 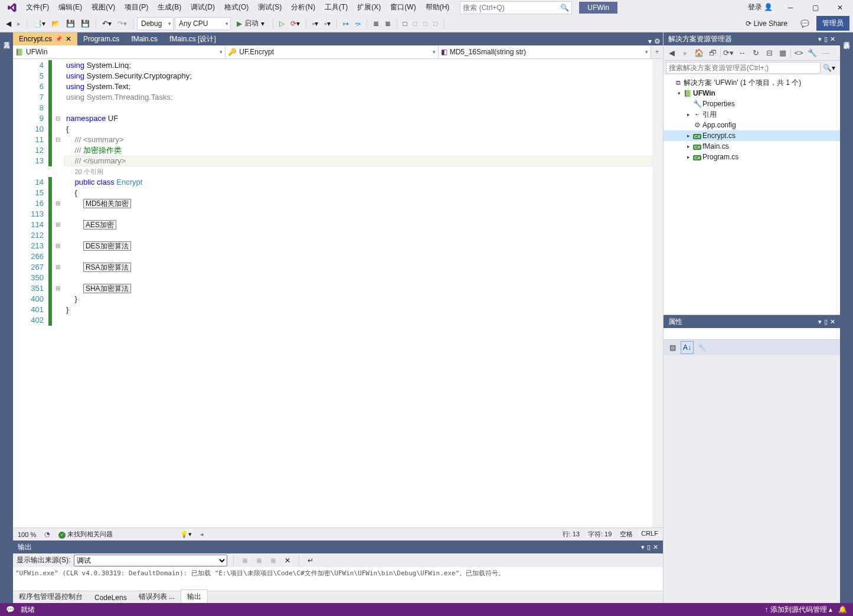 What do you see at coordinates (388, 24) in the screenshot?
I see `outdent-icon: ≣` at bounding box center [388, 24].